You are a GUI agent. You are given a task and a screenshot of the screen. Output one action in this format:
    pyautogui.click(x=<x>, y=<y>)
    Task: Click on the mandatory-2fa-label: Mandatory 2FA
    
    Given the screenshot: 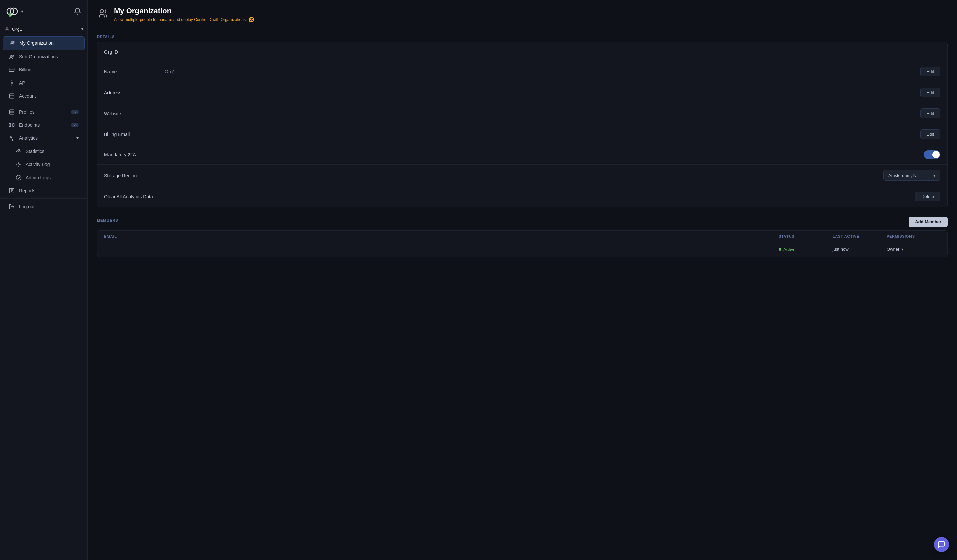 What is the action you would take?
    pyautogui.click(x=134, y=155)
    